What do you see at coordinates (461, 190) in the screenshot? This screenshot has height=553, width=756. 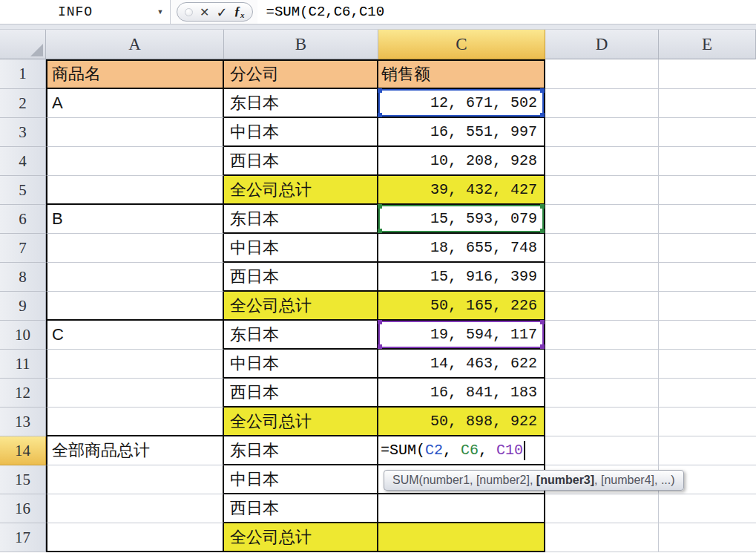 I see `cell-C5: 39, 432, 427` at bounding box center [461, 190].